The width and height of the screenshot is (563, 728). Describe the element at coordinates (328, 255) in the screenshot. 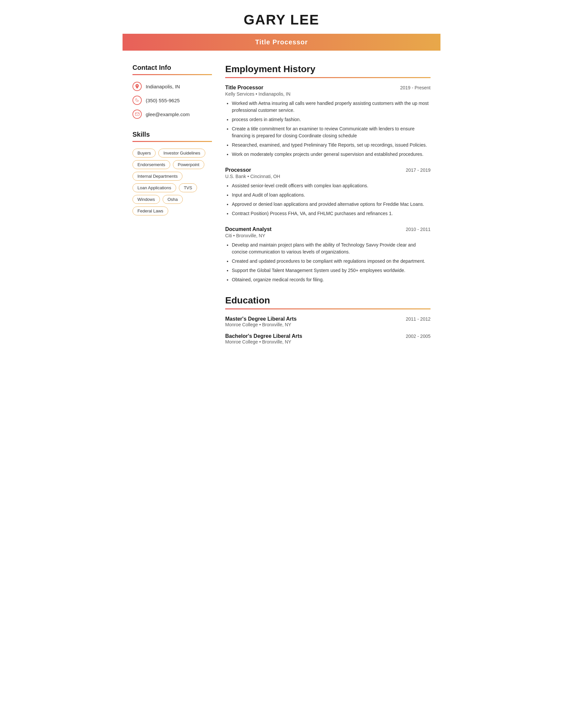

I see `job-entry: Document Analyst2010 - 2011Citi • Bronxv…` at that location.